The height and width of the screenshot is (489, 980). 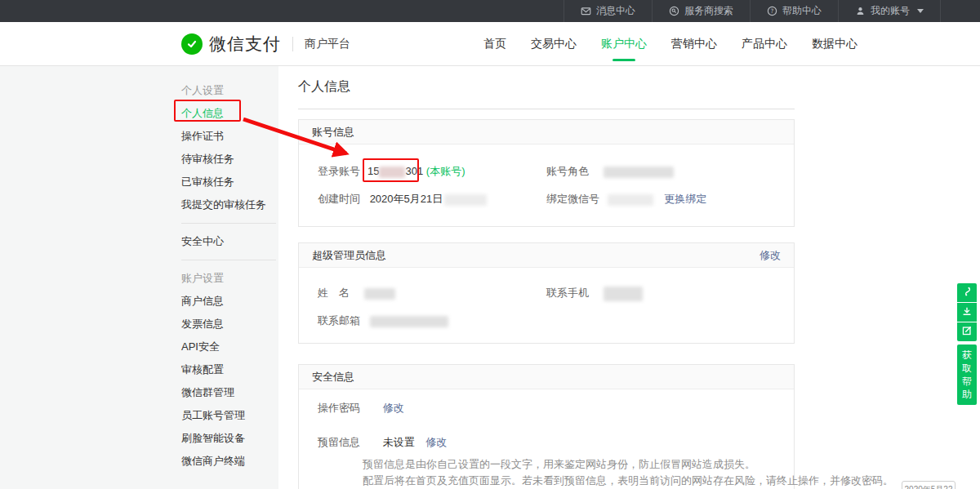 I want to click on sidebar-item-security-center: 安全中心, so click(x=230, y=242).